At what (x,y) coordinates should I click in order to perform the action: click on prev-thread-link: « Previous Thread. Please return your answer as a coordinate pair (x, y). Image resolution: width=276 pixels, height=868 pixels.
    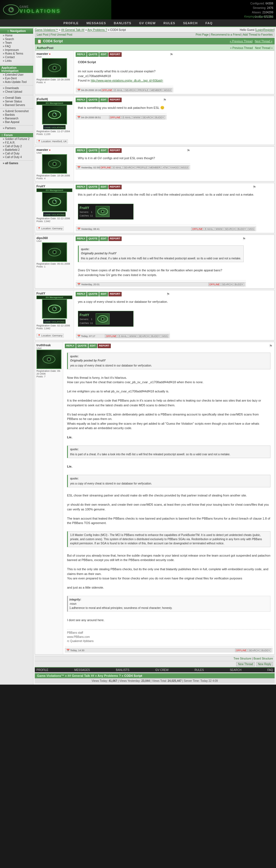
    Looking at the image, I should click on (241, 41).